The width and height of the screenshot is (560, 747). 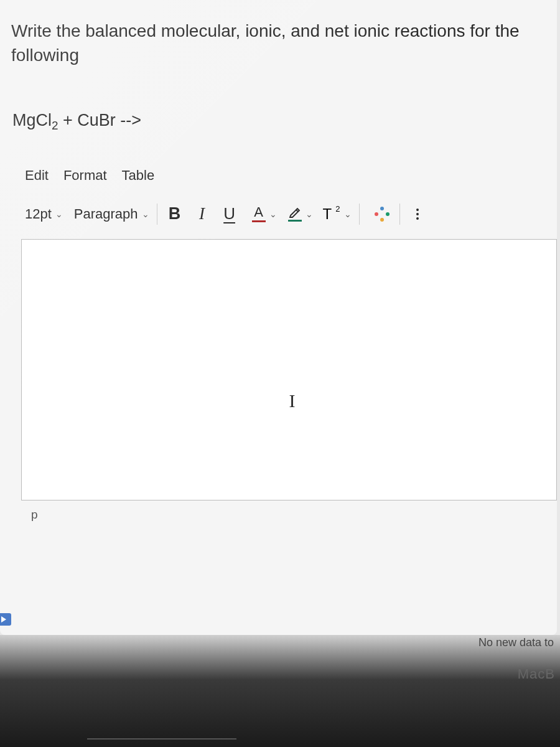 I want to click on bold-button: B, so click(x=175, y=214).